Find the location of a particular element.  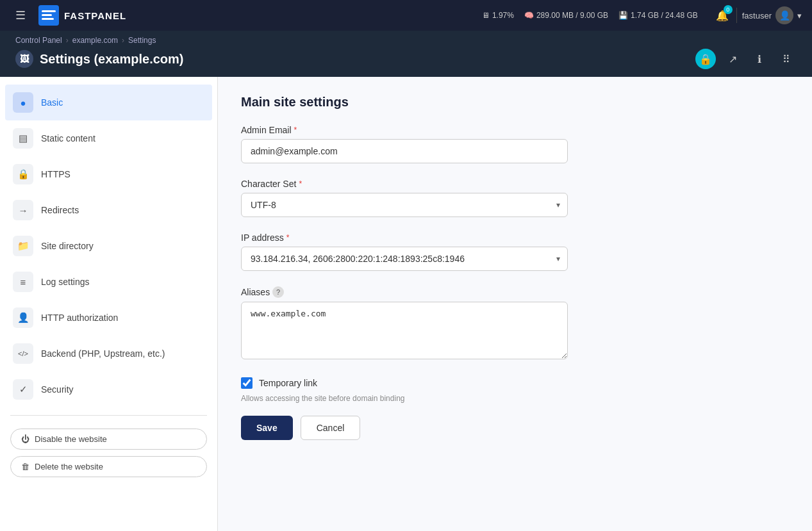

page-title-text: Settings (example.com) is located at coordinates (112, 59).